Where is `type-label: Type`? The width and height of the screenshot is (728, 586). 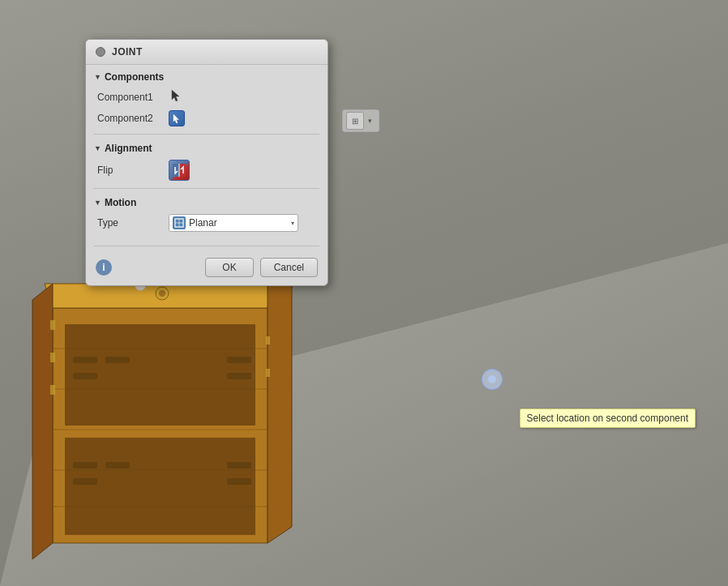 type-label: Type is located at coordinates (130, 223).